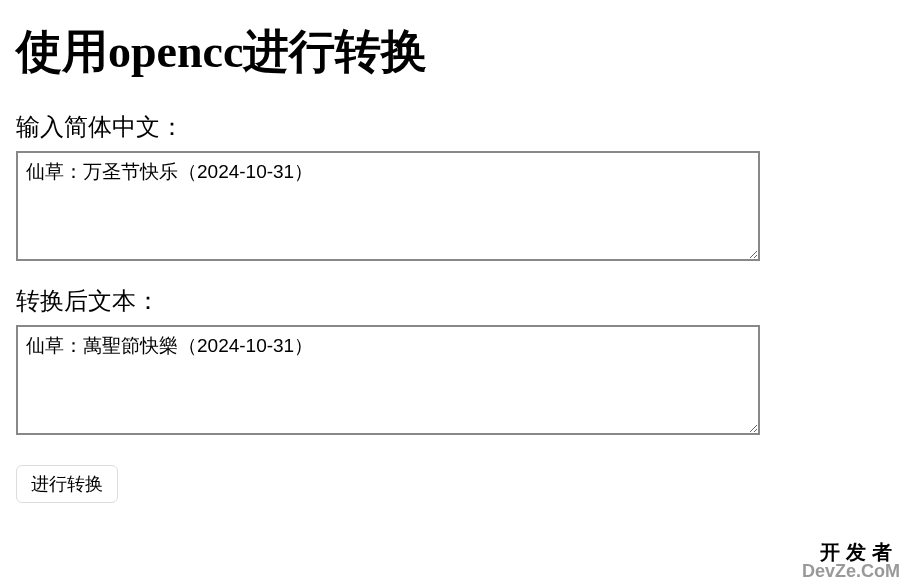 The width and height of the screenshot is (906, 586). Describe the element at coordinates (453, 127) in the screenshot. I see `input-label: 输入简体中文：` at that location.